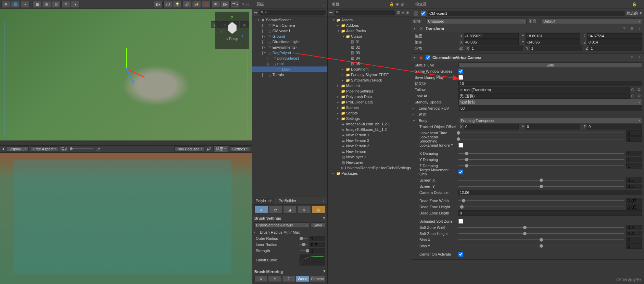 This screenshot has height=284, width=644. What do you see at coordinates (289, 279) in the screenshot?
I see `mirror-z-button: Z` at bounding box center [289, 279].